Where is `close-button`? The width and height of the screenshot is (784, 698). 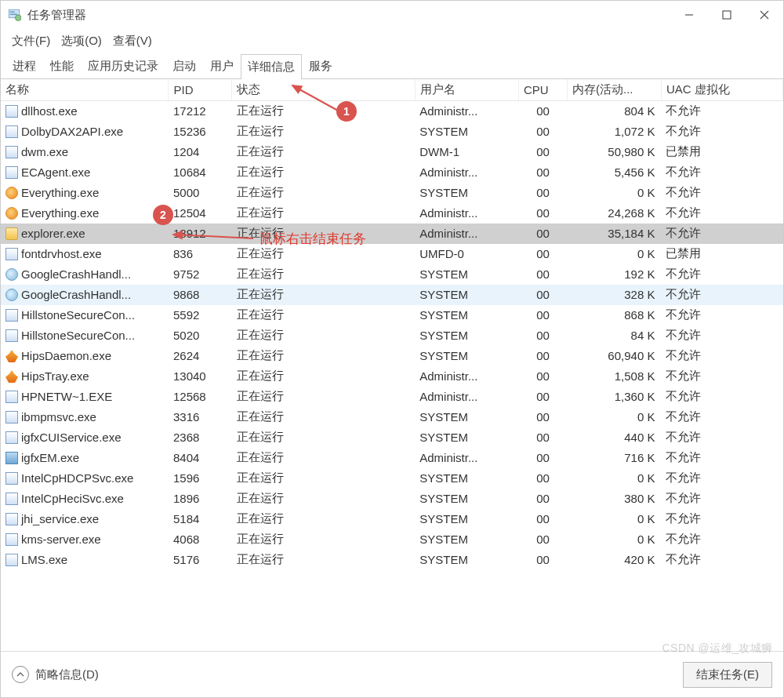
close-button is located at coordinates (764, 15).